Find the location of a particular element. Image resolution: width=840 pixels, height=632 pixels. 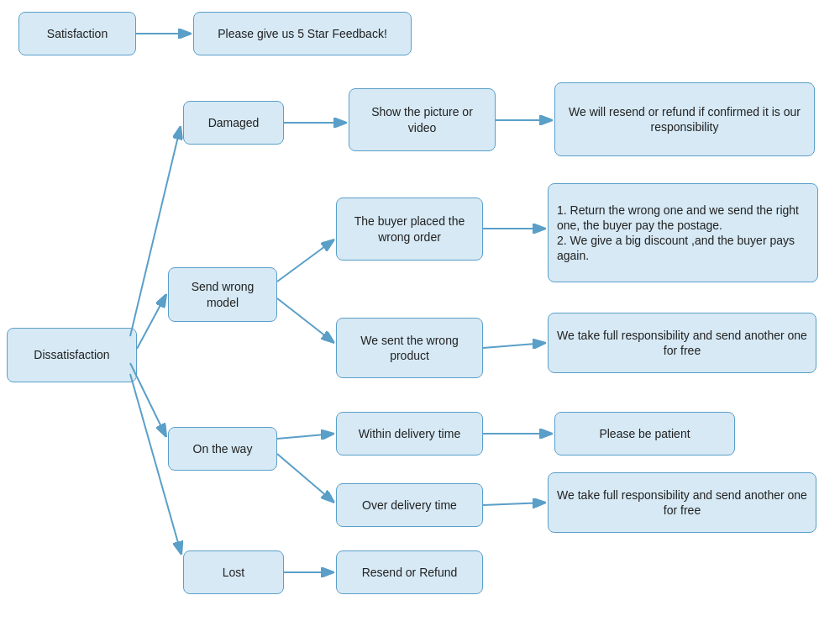

five-star-node: Please give us 5 Star Feedback! is located at coordinates (302, 34).